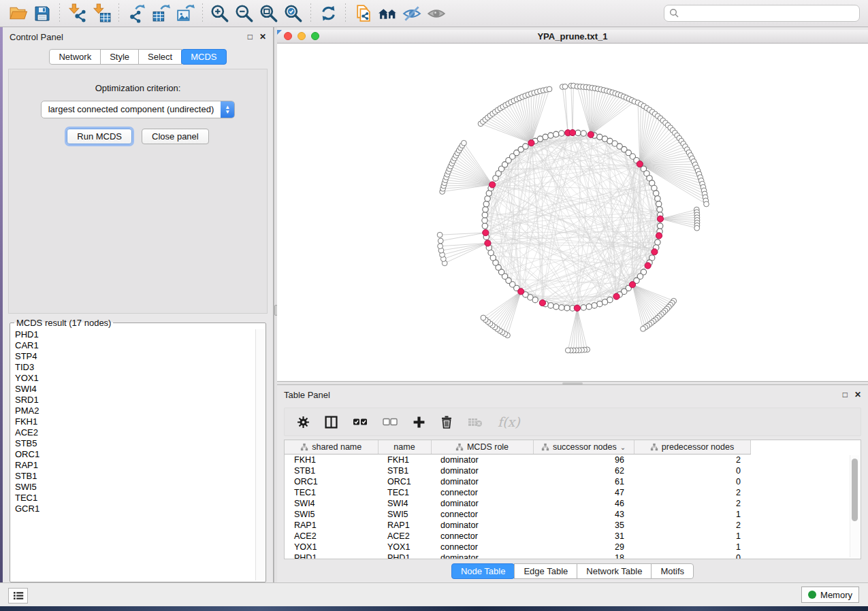 This screenshot has width=868, height=611. I want to click on horizontal-splitter-handle, so click(573, 384).